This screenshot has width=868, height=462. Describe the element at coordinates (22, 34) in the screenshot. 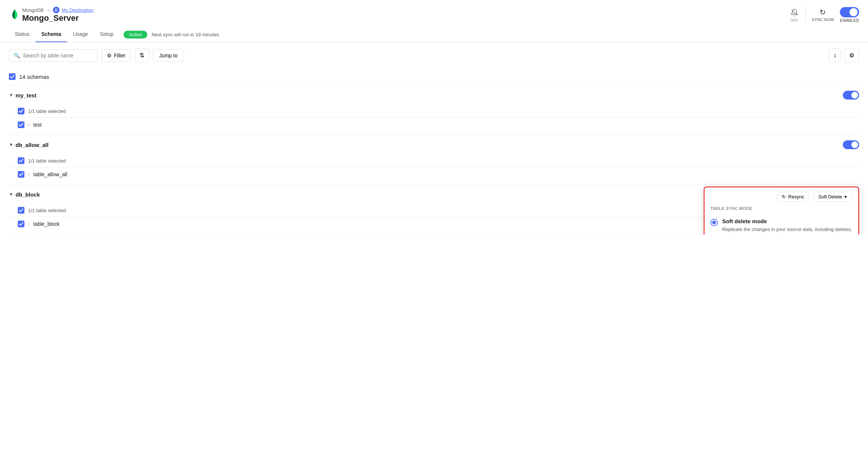

I see `tab-status: Status` at that location.